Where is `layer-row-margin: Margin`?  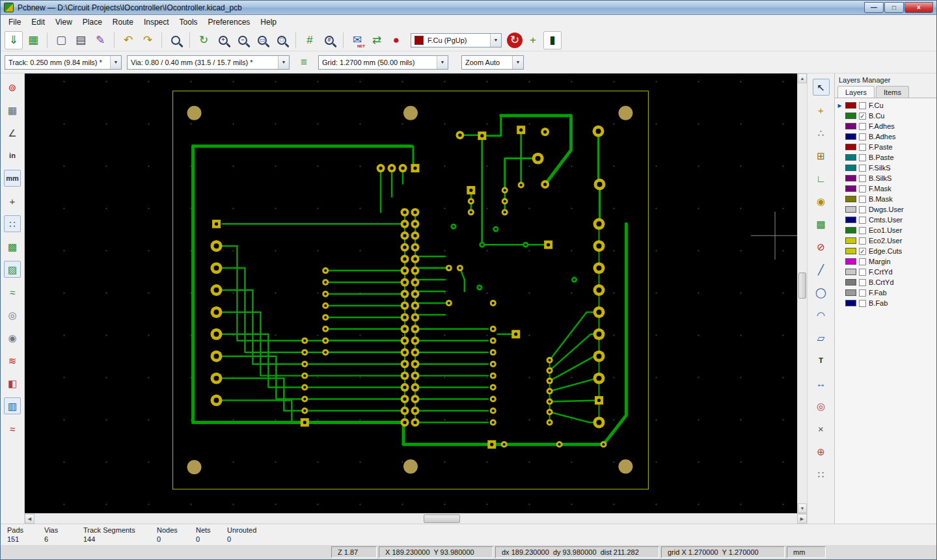
layer-row-margin: Margin is located at coordinates (886, 261).